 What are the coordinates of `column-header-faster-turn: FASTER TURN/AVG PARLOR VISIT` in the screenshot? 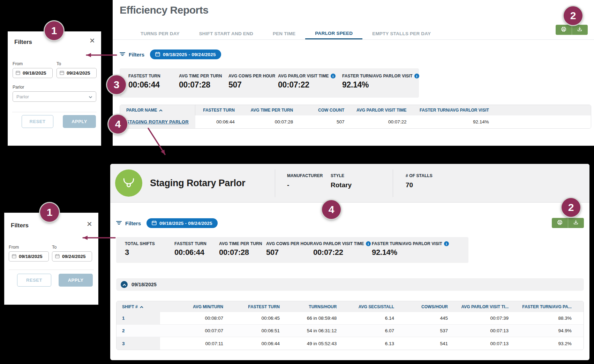 It's located at (453, 110).